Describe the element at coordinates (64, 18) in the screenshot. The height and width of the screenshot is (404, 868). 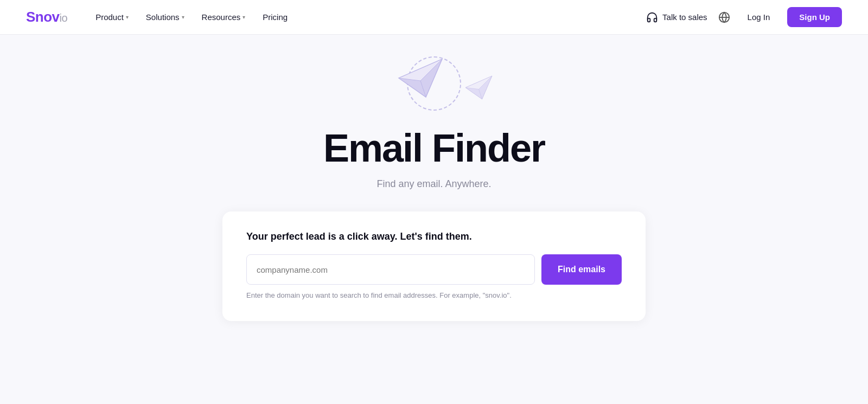
I see `logo-suffix: io` at that location.